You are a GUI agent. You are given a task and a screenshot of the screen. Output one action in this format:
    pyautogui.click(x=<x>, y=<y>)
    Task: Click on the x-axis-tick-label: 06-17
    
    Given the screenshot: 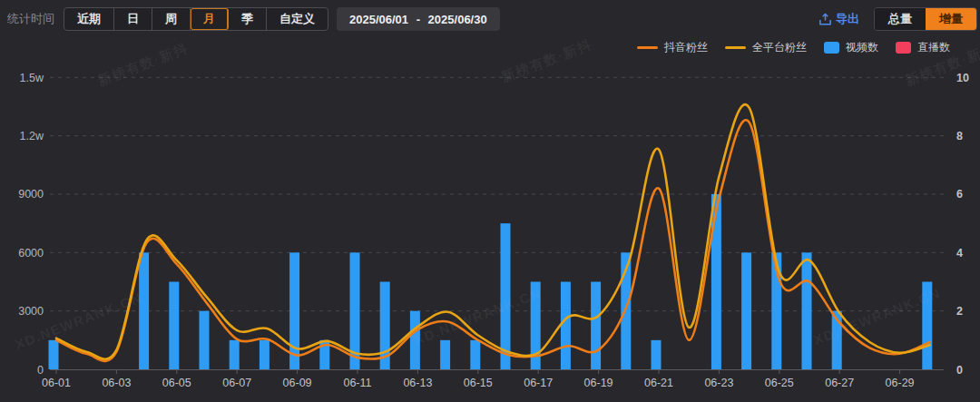 What is the action you would take?
    pyautogui.click(x=538, y=383)
    